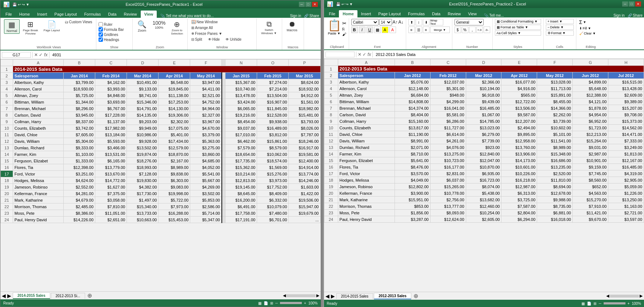  I want to click on insert-cells-btn: + Insert ▼, so click(560, 21).